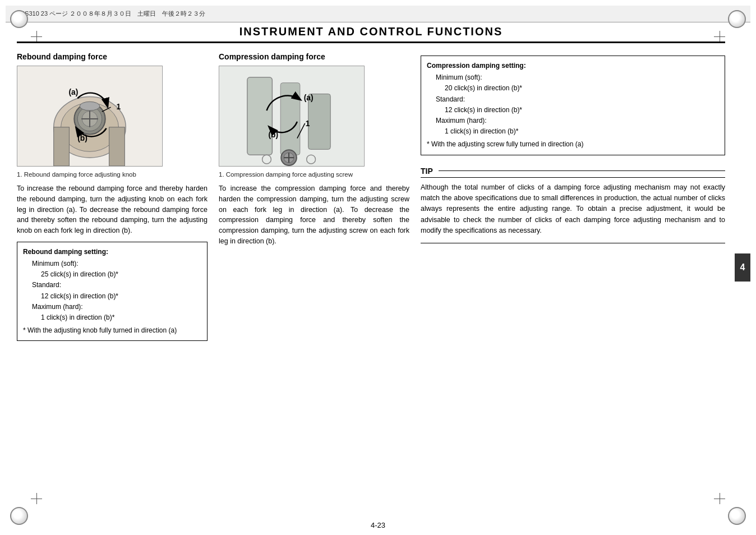 Image resolution: width=756 pixels, height=535 pixels. I want to click on corner-decoration-tr, so click(737, 19).